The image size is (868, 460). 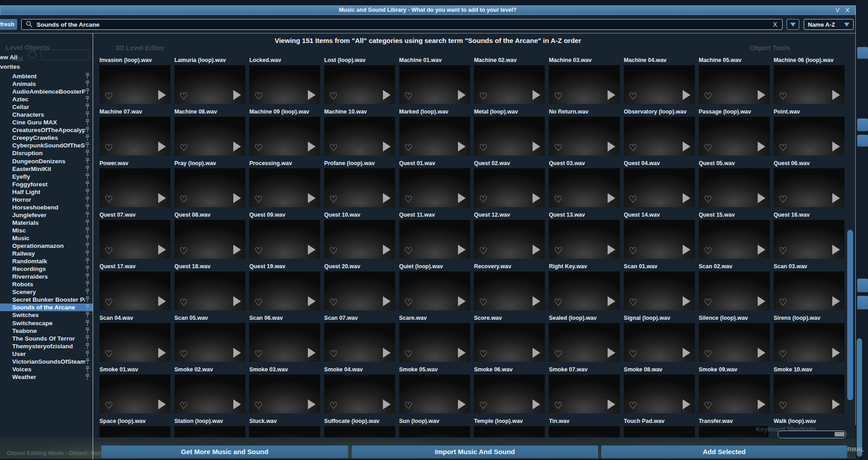 I want to click on sound-item: Touch Pad.wav ♡, so click(x=659, y=428).